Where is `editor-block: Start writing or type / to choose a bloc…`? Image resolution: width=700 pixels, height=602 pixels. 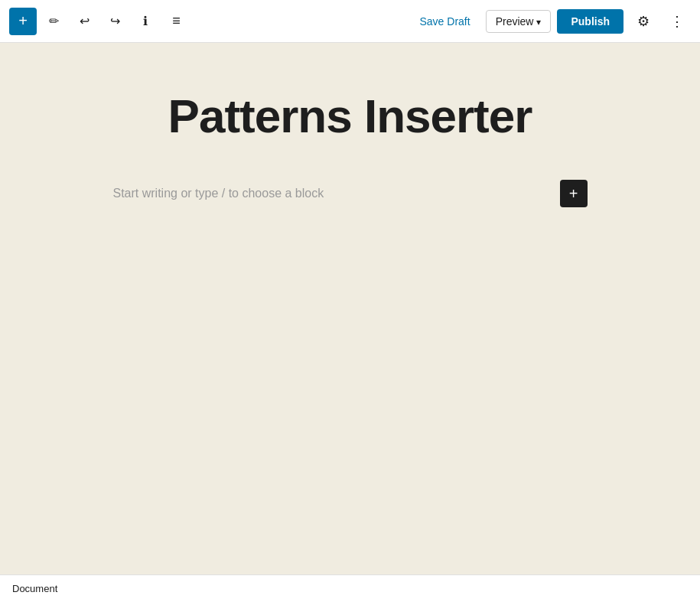 editor-block: Start writing or type / to choose a bloc… is located at coordinates (350, 194).